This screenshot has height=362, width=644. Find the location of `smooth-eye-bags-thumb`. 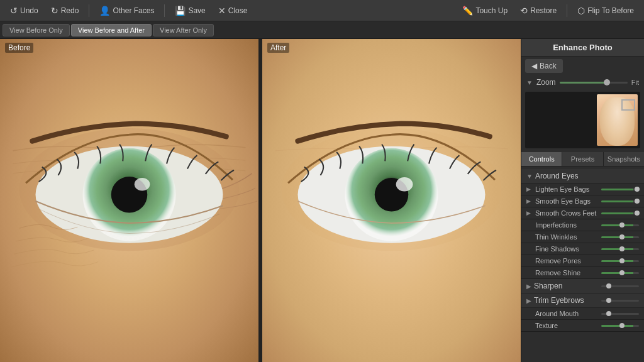

smooth-eye-bags-thumb is located at coordinates (637, 201).